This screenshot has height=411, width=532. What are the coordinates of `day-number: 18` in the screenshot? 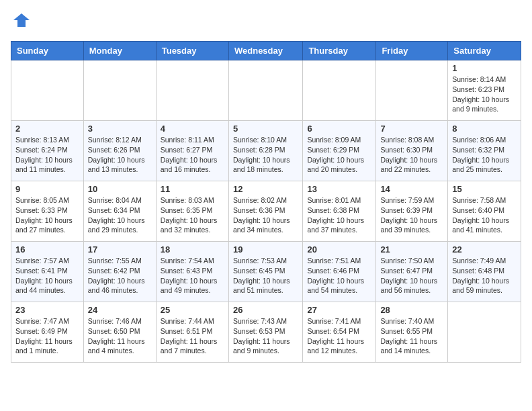 It's located at (192, 250).